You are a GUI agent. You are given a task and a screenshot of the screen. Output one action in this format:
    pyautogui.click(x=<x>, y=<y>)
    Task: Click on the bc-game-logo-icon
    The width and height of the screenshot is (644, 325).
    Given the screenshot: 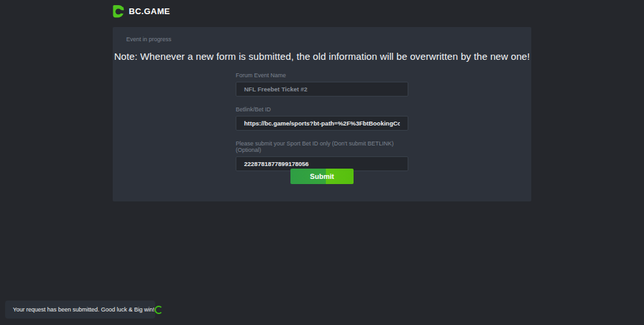 What is the action you would take?
    pyautogui.click(x=117, y=12)
    